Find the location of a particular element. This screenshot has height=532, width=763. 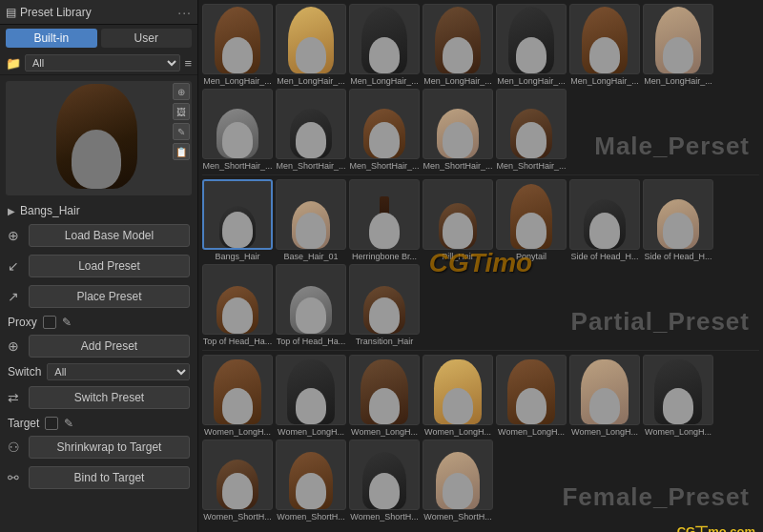

list-item: Pill_Hair is located at coordinates (458, 220).